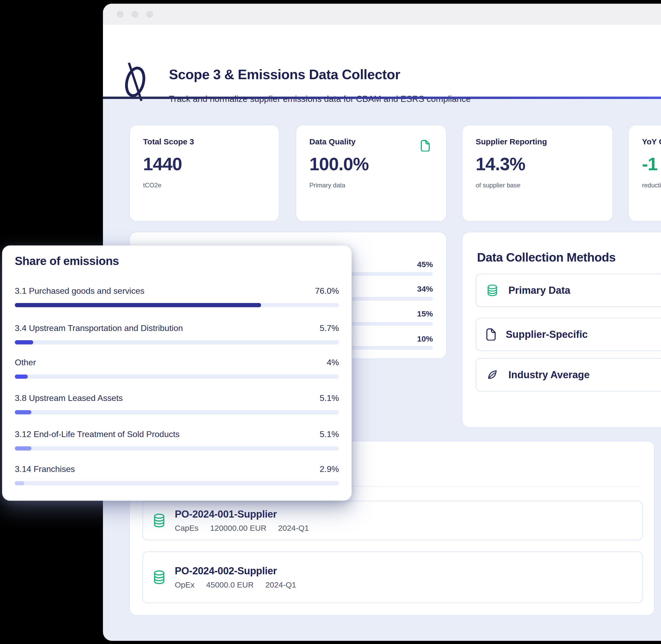 The width and height of the screenshot is (661, 644). I want to click on data-collection-methods-card: Data Collection Methods Primary Data Sup…, so click(562, 330).